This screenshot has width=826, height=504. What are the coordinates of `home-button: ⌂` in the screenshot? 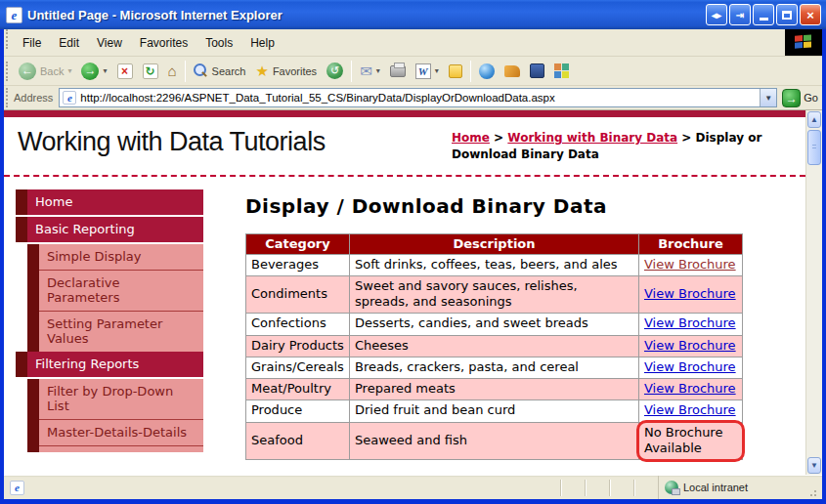 It's located at (172, 71).